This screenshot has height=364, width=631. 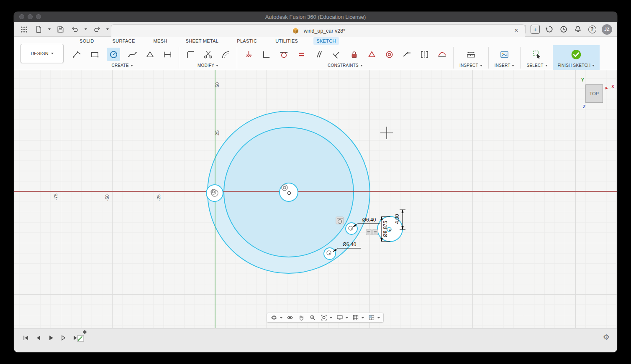 What do you see at coordinates (249, 54) in the screenshot?
I see `coincident-constraint-icon` at bounding box center [249, 54].